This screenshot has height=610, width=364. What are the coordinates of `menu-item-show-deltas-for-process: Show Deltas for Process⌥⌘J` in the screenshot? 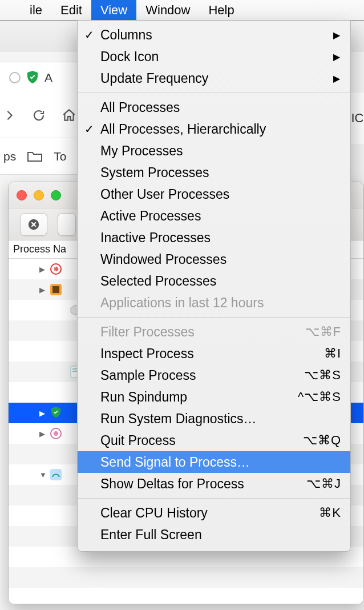 It's located at (214, 484).